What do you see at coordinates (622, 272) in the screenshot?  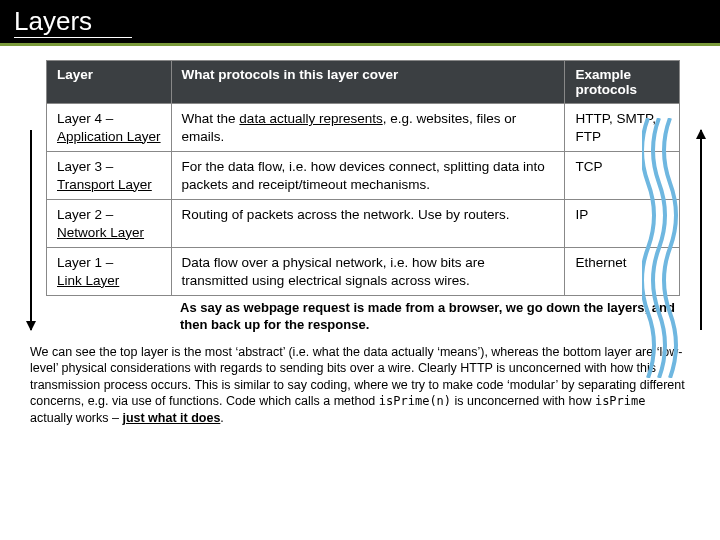 I see `cell-examples: Ethernet` at bounding box center [622, 272].